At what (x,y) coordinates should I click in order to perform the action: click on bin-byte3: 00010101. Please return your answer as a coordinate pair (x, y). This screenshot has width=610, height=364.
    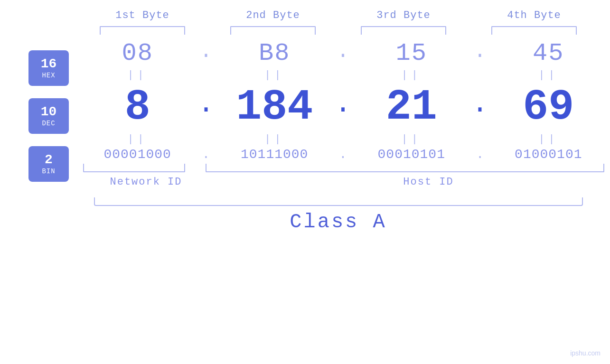
    Looking at the image, I should click on (412, 155).